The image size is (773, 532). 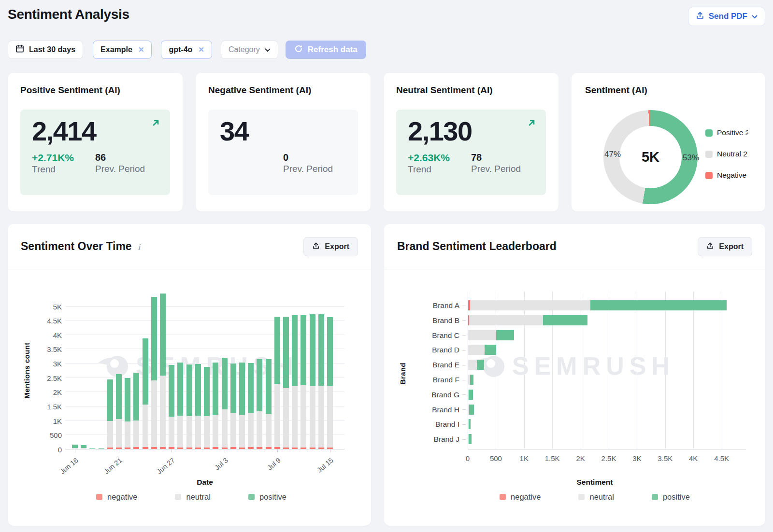 I want to click on bar-Jul 5, so click(x=242, y=406).